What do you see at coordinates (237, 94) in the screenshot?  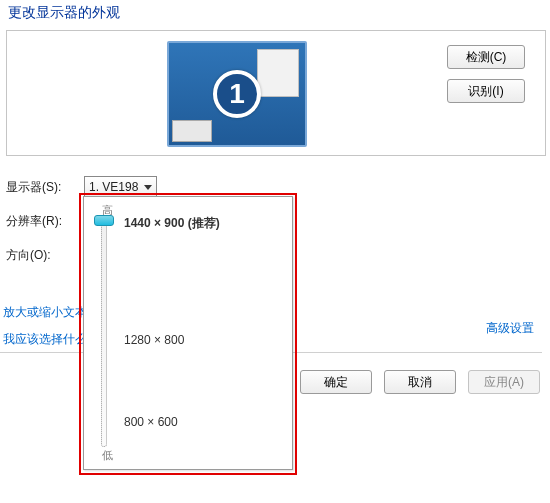 I see `monitor-preview: 1` at bounding box center [237, 94].